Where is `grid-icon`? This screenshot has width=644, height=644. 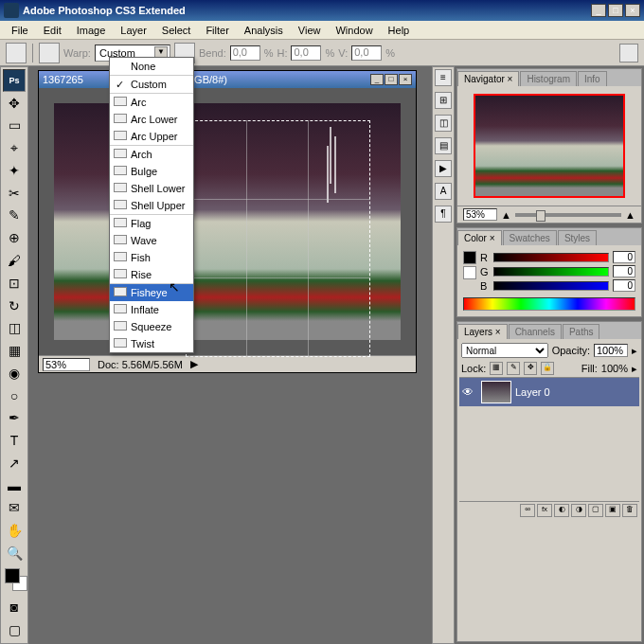
grid-icon is located at coordinates (49, 53).